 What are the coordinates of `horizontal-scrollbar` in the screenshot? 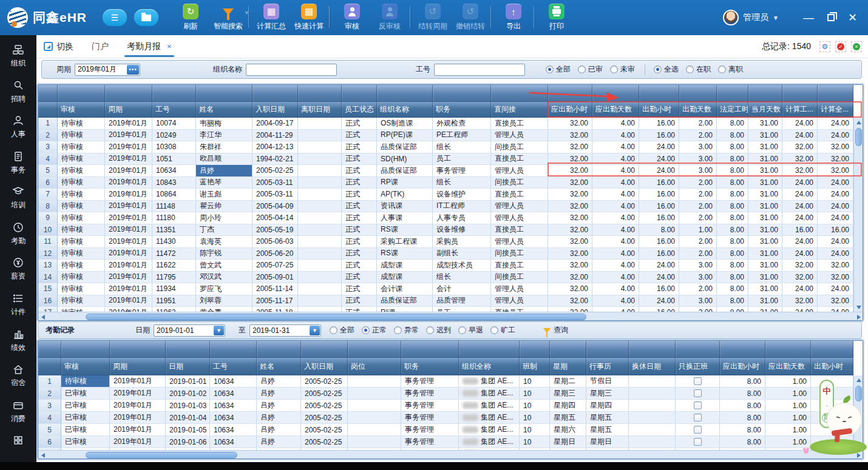 It's located at (450, 455).